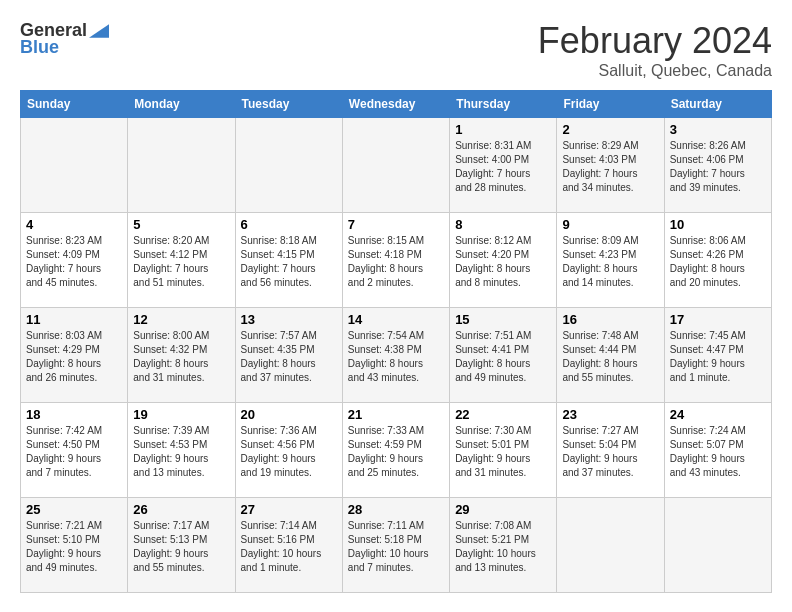  I want to click on day-info: Sunrise: 7:27 AM Sunset: 5:04 PM Dayligh…, so click(610, 452).